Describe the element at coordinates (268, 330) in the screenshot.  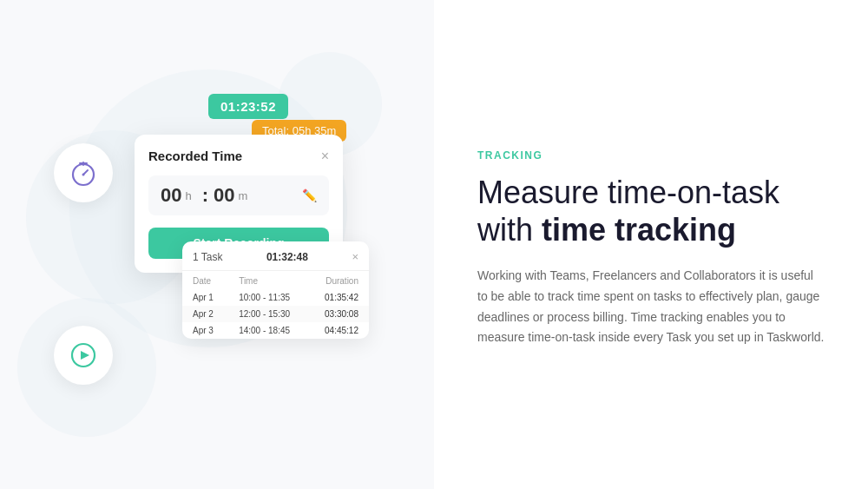
I see `row-time: 14:00 - 18:45` at that location.